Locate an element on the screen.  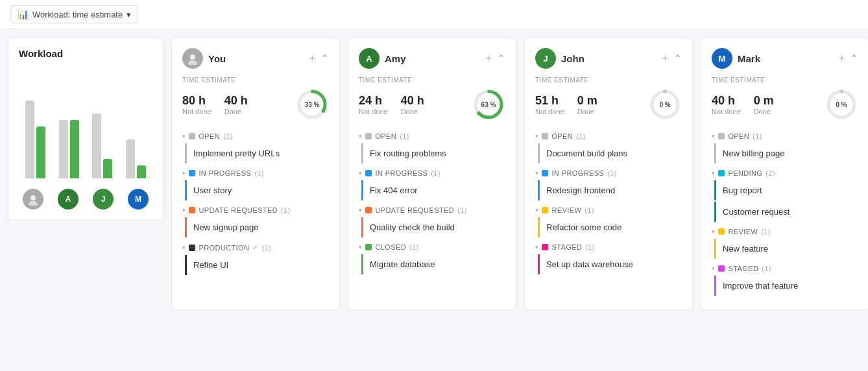
task-group: ▾REVIEW(1)New feature is located at coordinates (785, 243).